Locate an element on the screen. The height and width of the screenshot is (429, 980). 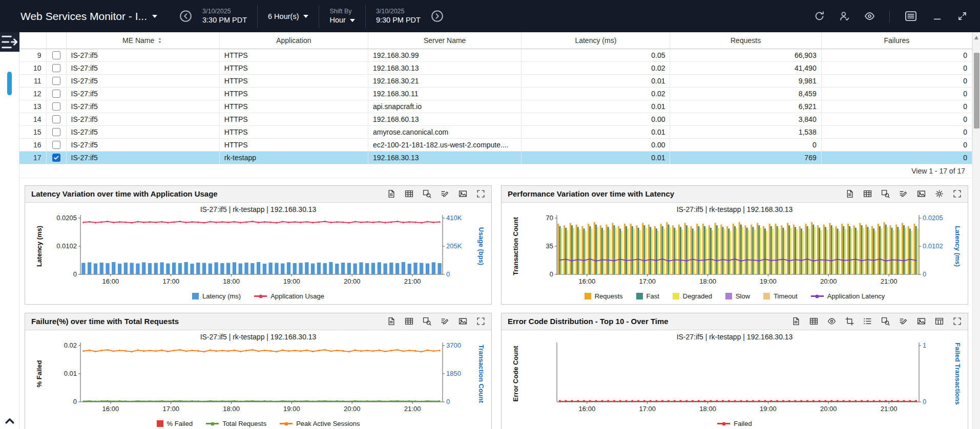
maximize-icon is located at coordinates (962, 16).